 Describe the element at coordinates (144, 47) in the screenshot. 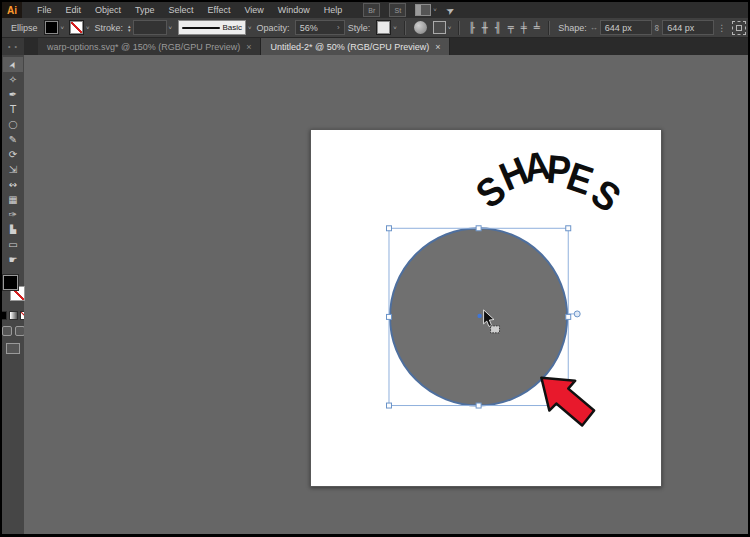

I see `tab-title: warp-options.svg* @ 150% (RGB/GPU Previe…` at that location.